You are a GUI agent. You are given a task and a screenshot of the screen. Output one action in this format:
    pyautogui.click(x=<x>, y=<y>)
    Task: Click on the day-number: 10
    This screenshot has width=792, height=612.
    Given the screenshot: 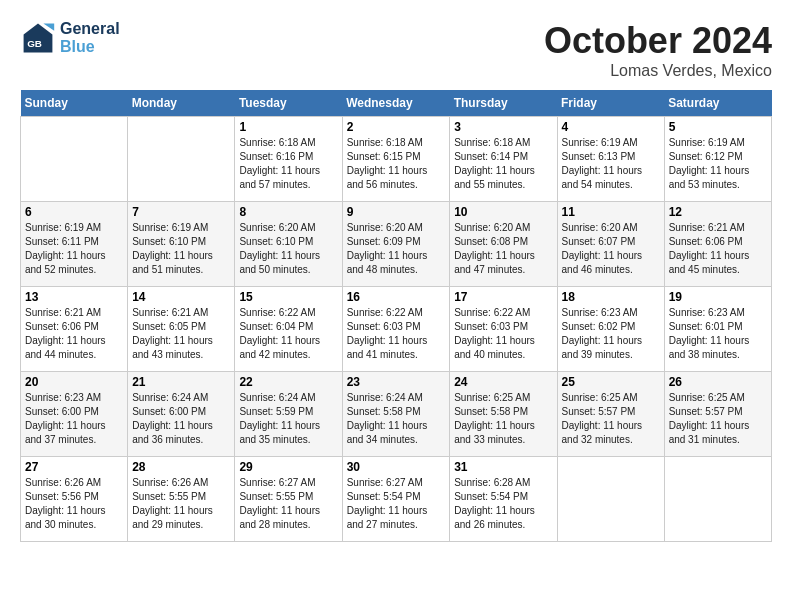 What is the action you would take?
    pyautogui.click(x=503, y=212)
    